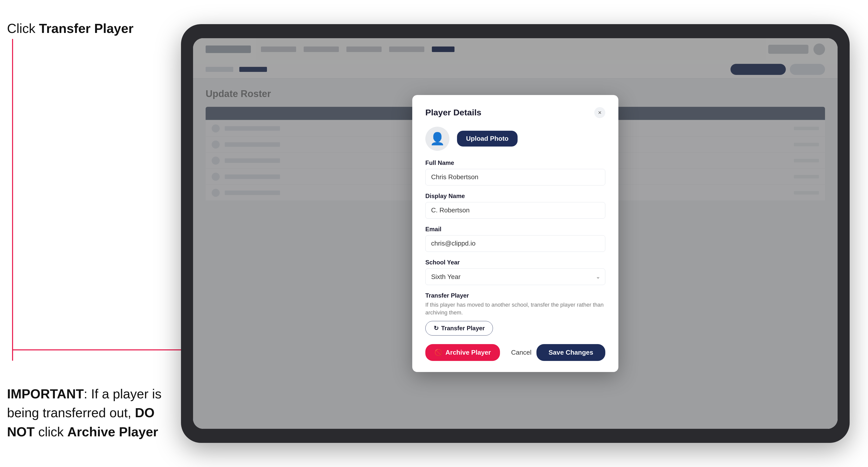  Describe the element at coordinates (437, 139) in the screenshot. I see `avatar-icon: 👤` at that location.